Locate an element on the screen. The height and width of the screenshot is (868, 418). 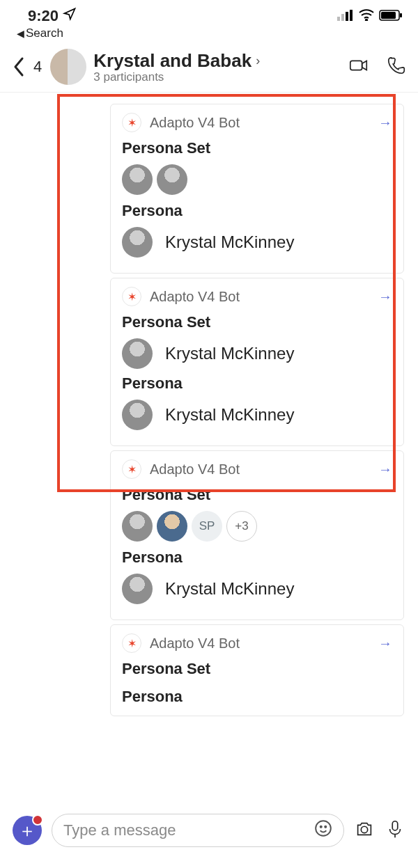
back-search-label: Search is located at coordinates (45, 33).